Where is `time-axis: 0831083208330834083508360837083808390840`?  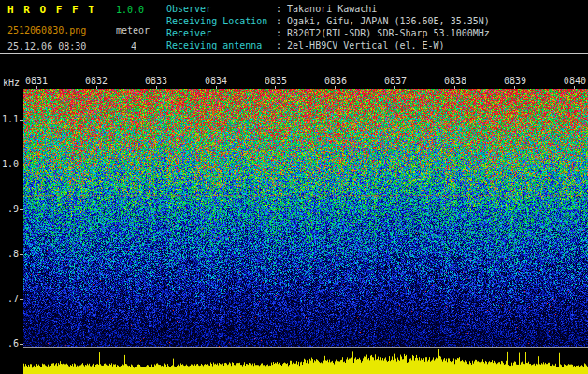 time-axis: 0831083208330834083508360837083808390840 is located at coordinates (306, 82).